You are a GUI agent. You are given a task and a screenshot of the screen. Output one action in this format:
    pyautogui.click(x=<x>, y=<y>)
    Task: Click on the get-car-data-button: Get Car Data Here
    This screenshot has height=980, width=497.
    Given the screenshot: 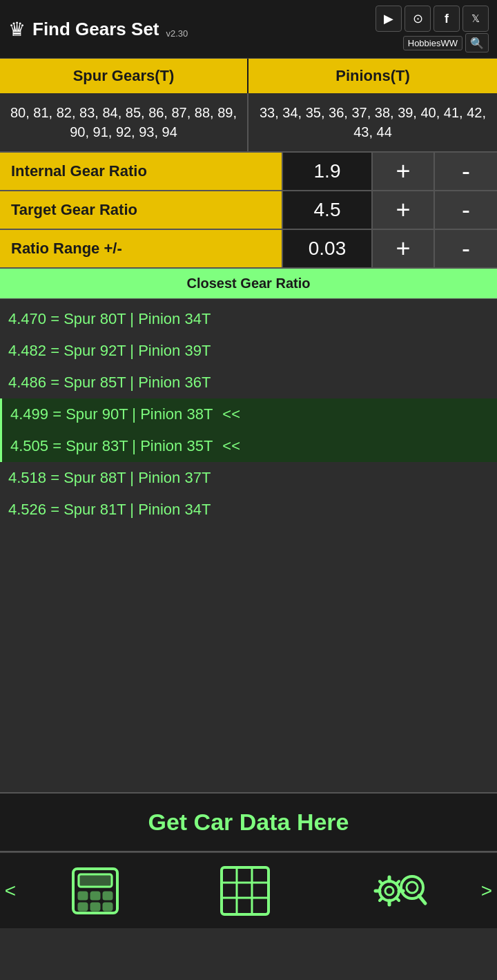 What is the action you would take?
    pyautogui.click(x=248, y=822)
    